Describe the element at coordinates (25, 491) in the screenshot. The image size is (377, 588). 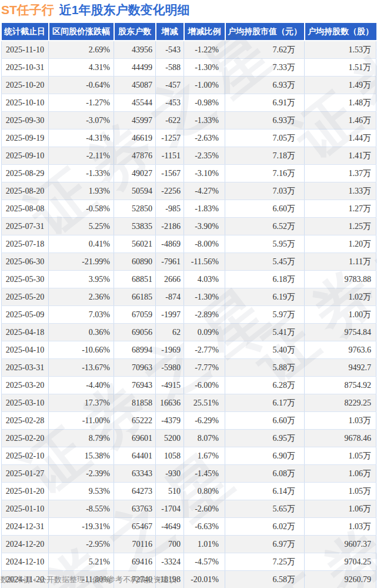
I see `cell-date: 2025-01-20` at that location.